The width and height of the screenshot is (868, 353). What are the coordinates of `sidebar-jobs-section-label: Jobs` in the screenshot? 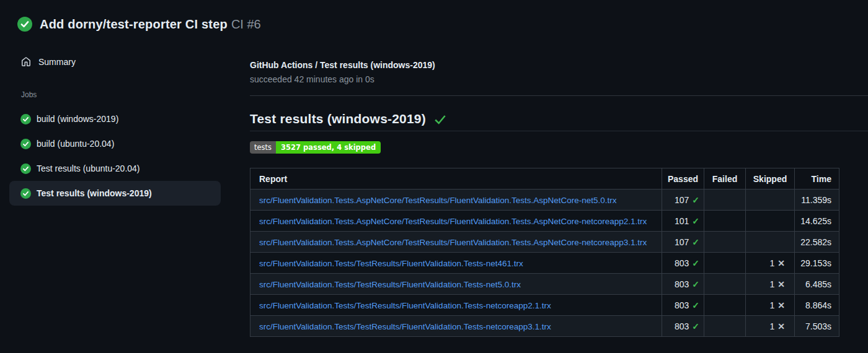 It's located at (126, 95).